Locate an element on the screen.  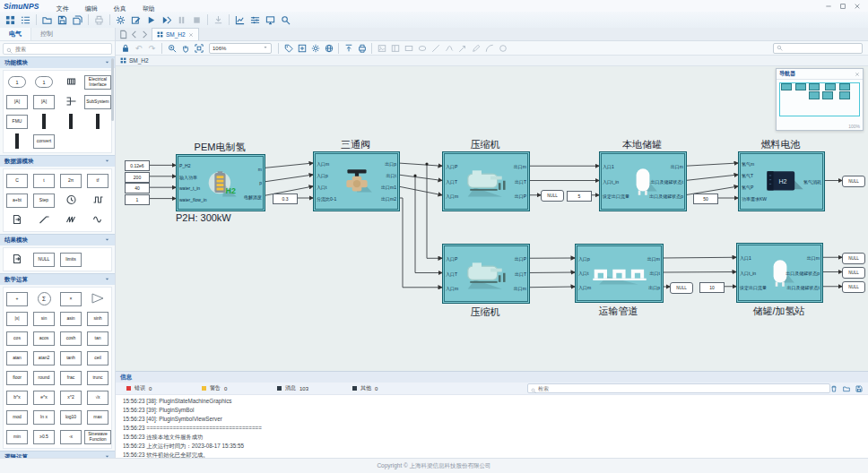
saveall-button is located at coordinates (77, 20).